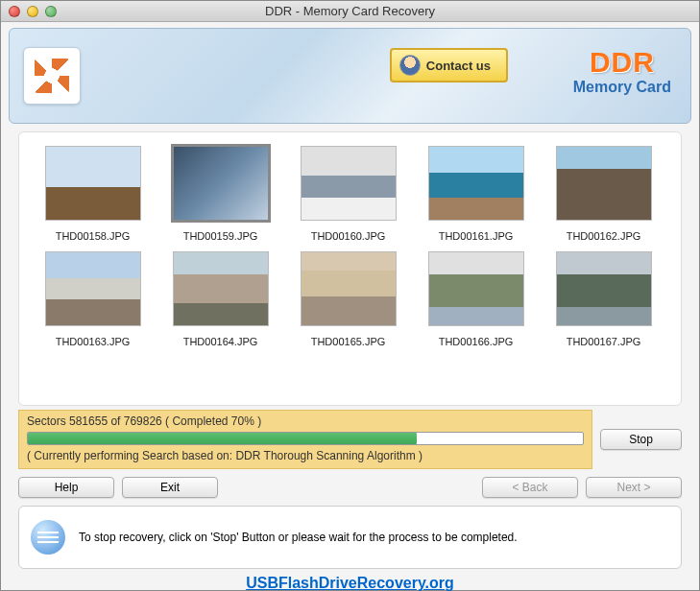 The image size is (700, 591). What do you see at coordinates (305, 456) in the screenshot?
I see `algorithm-text: ( Currently performing Search based on: …` at bounding box center [305, 456].